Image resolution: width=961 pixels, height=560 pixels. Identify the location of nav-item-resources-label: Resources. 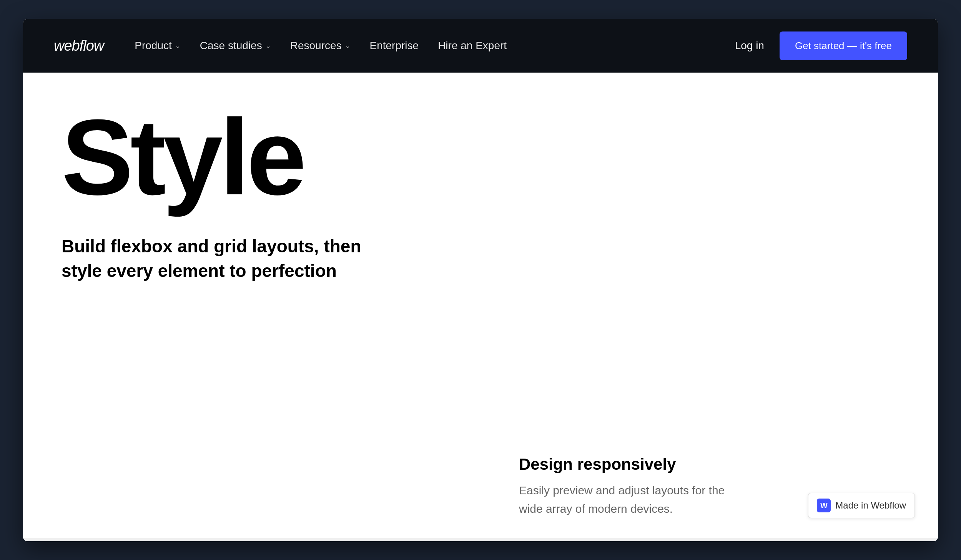
(316, 46).